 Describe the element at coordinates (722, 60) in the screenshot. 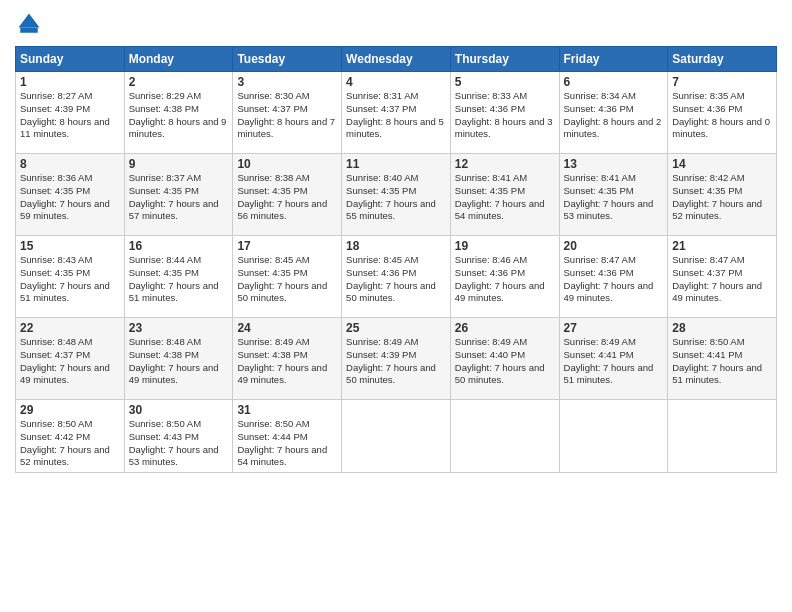

I see `weekday-header: Saturday` at that location.